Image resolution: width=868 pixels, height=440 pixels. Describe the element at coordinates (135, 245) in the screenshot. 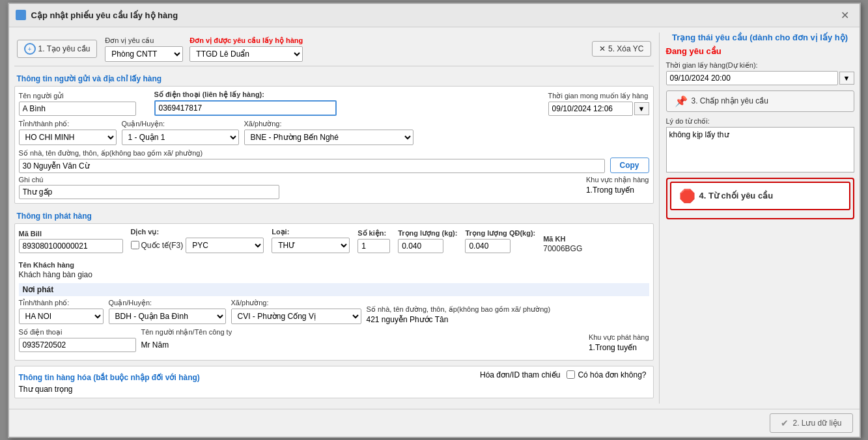

I see `quoc-te-checkbox` at that location.